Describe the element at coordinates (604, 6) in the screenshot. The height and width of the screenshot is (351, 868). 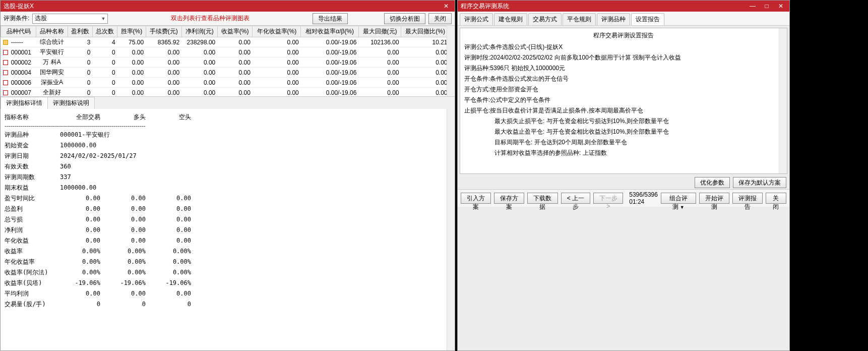
I see `right-title: 程序交易评测系统` at that location.